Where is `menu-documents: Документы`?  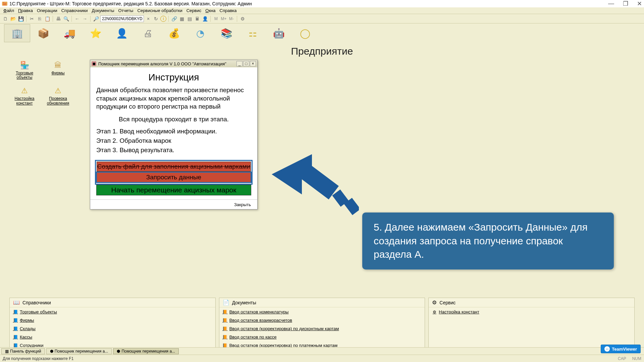
menu-documents: Документы is located at coordinates (103, 11).